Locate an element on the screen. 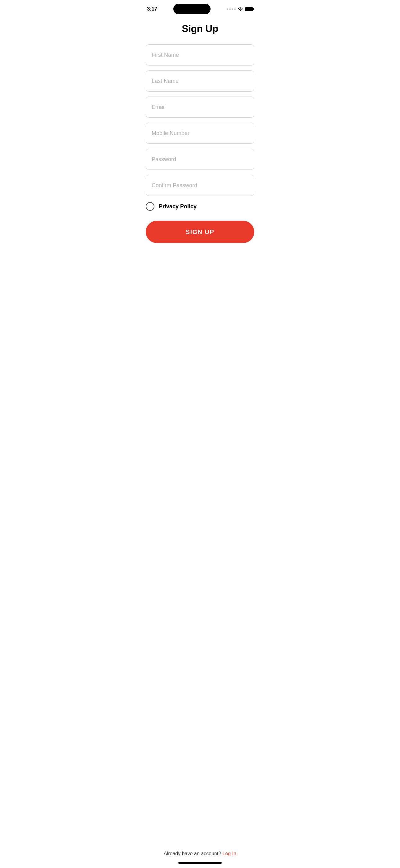 This screenshot has width=400, height=868. last-name-input is located at coordinates (200, 81).